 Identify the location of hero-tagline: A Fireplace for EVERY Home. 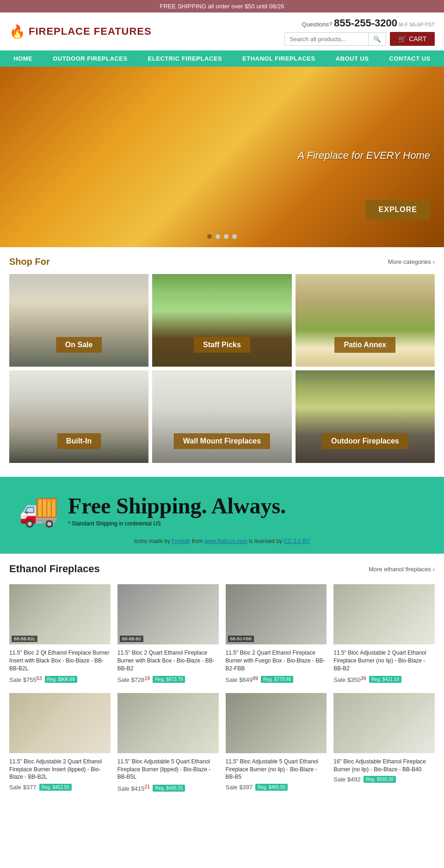
(364, 156).